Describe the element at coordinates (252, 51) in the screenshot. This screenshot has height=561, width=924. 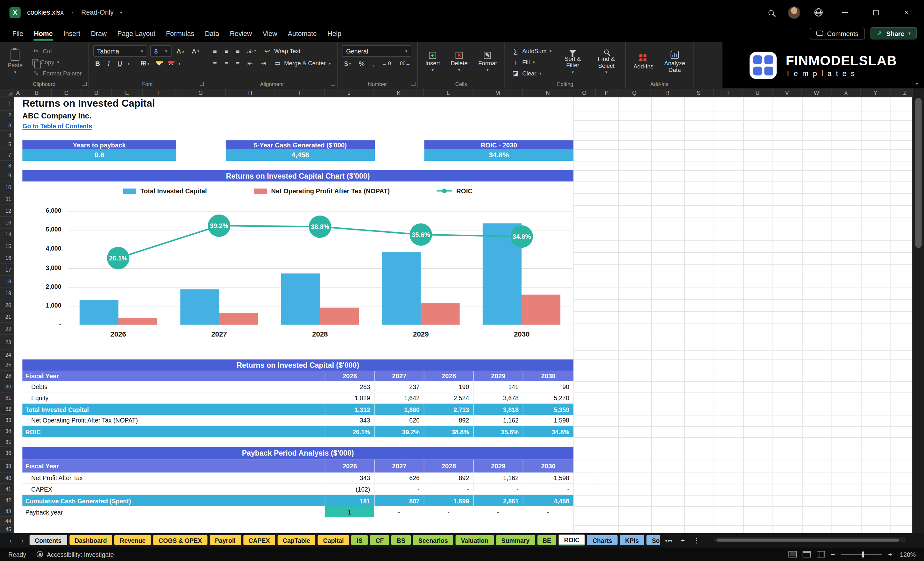
I see `orientation-button: ab▾` at that location.